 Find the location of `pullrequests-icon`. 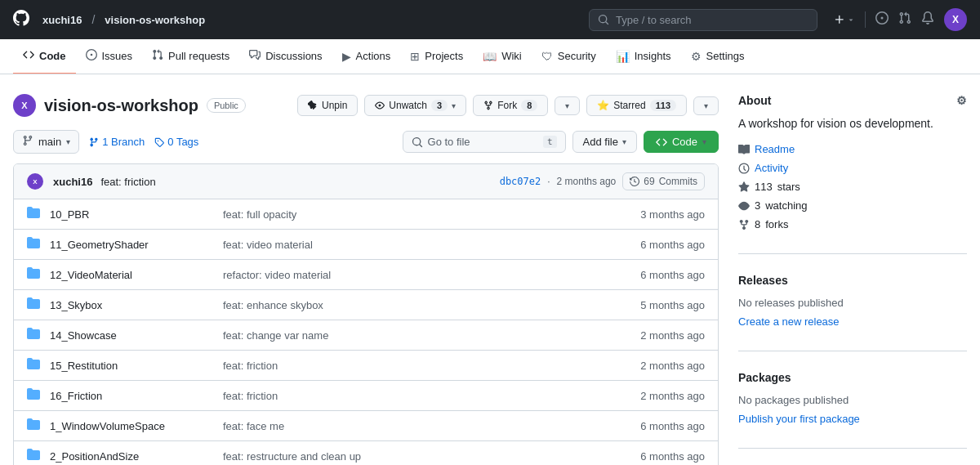

pullrequests-icon is located at coordinates (905, 20).